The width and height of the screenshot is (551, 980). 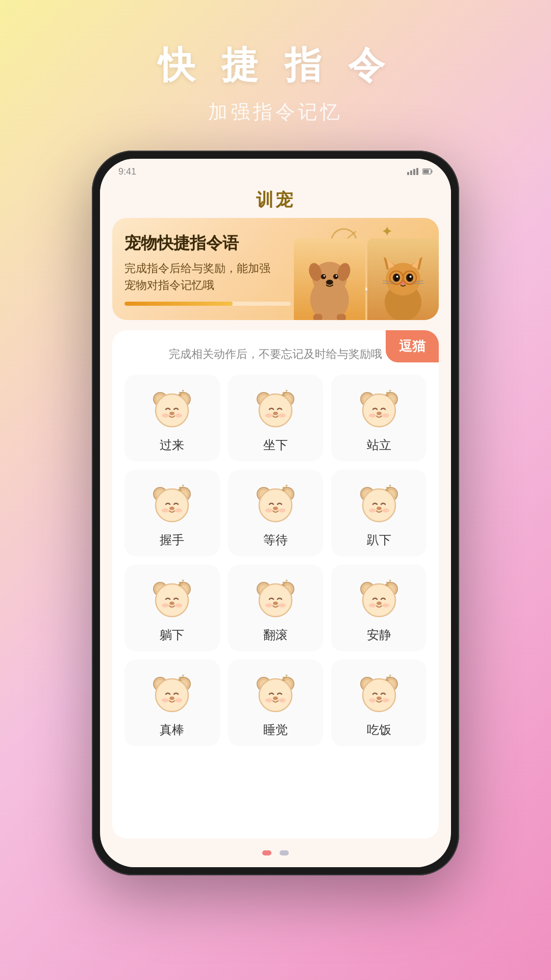 I want to click on command-item-3: z z 站立, so click(x=379, y=418).